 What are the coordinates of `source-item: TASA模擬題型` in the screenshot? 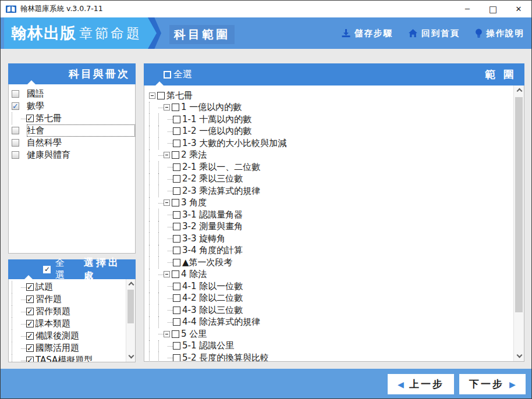 It's located at (68, 358).